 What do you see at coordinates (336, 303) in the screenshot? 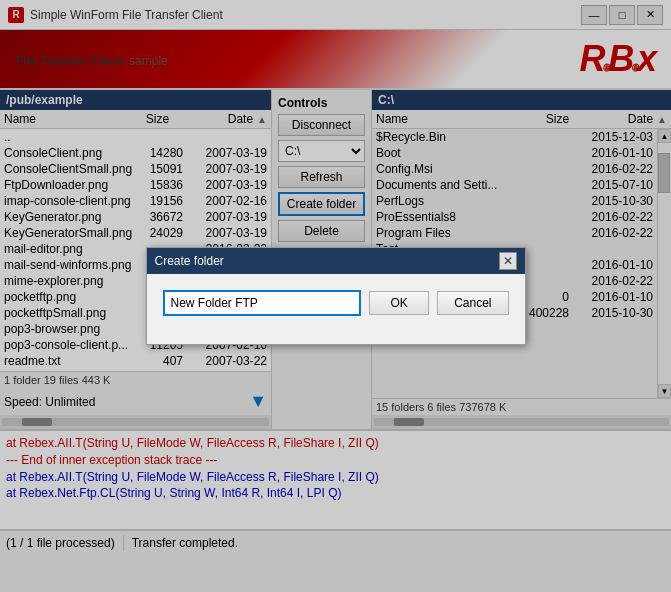
I see `dialog-input-row: OK Cancel` at bounding box center [336, 303].